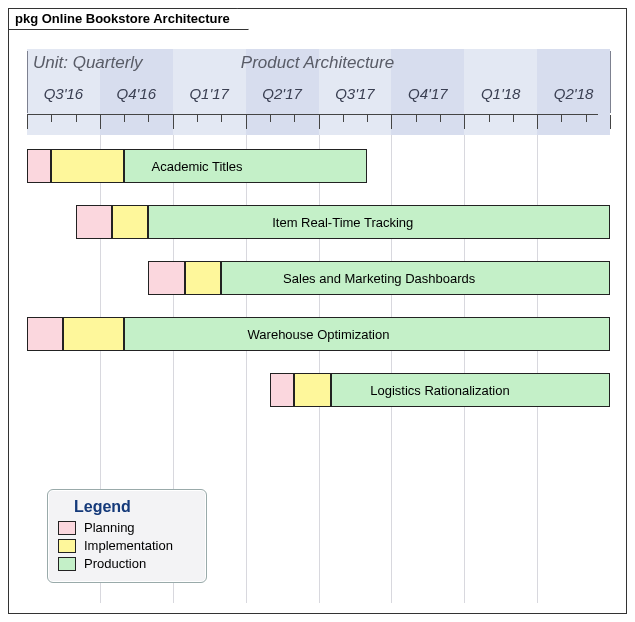  I want to click on legend-item-planning: Planning, so click(125, 528).